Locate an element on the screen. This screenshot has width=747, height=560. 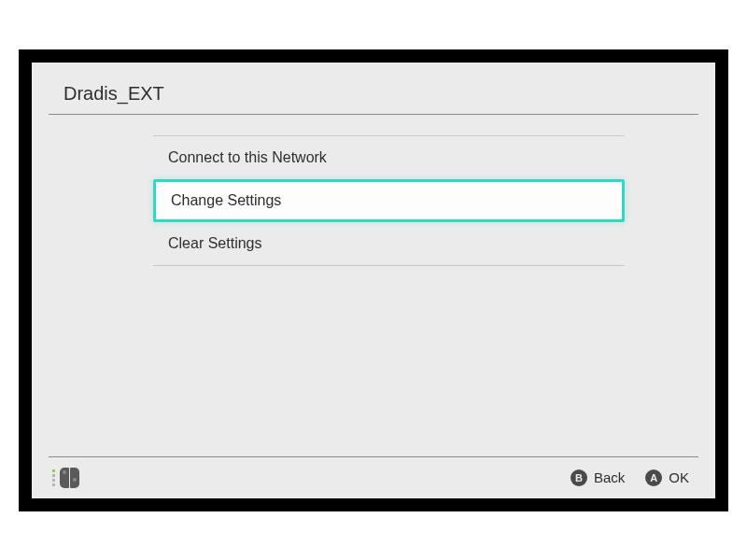
menu-item-connect: Connect to this Network is located at coordinates (388, 158).